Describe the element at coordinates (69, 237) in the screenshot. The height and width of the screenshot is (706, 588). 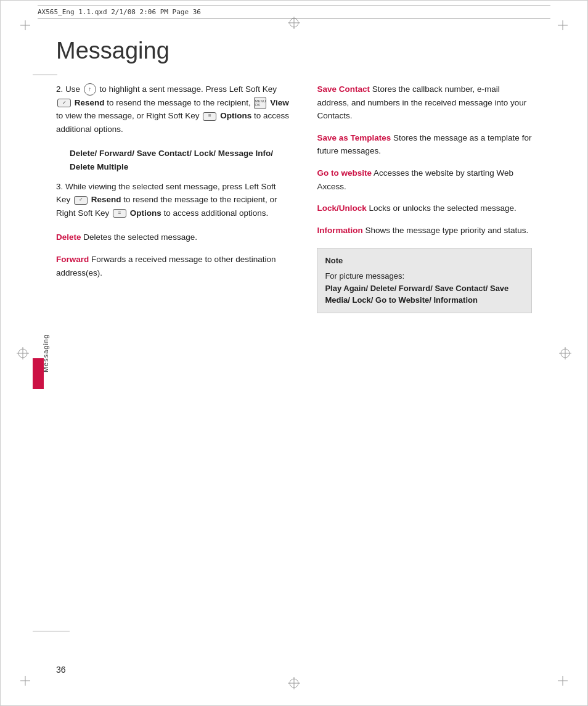
I see `delete-label: Delete` at that location.